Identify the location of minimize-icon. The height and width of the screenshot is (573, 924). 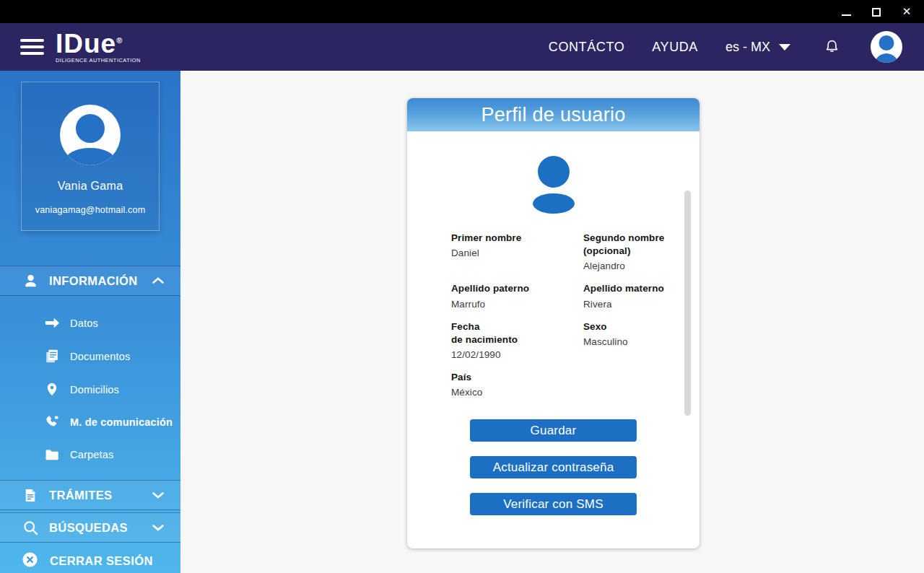
(846, 12).